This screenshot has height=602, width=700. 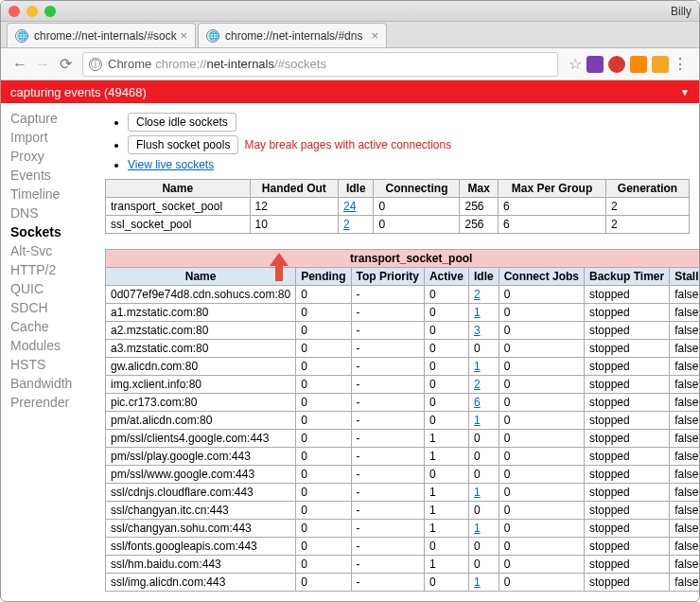 What do you see at coordinates (48, 137) in the screenshot?
I see `sidebar-item-import: Import` at bounding box center [48, 137].